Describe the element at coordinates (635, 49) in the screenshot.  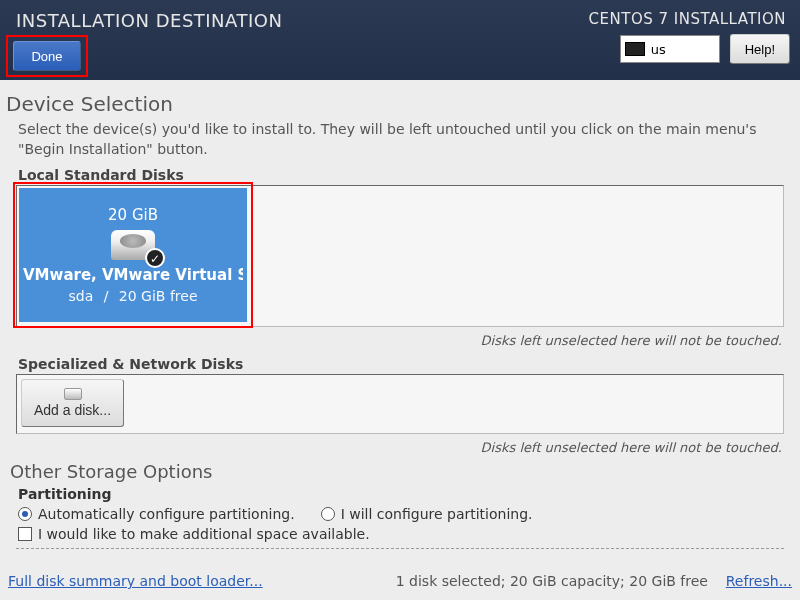
I see `keyboard-icon` at that location.